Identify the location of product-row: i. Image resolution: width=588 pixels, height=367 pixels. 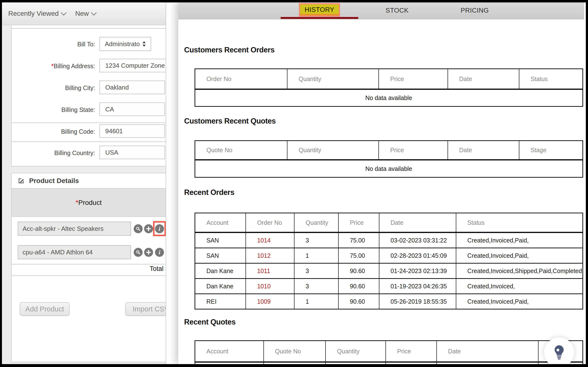
(89, 230).